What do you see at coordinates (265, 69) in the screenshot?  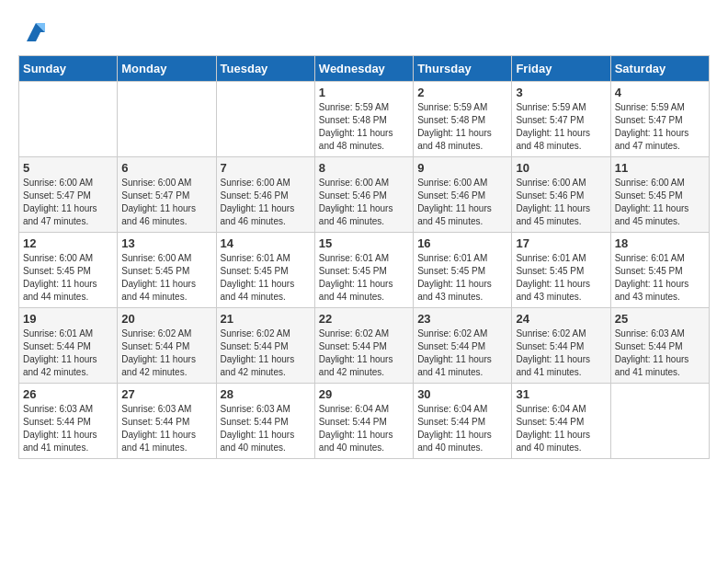 I see `column-header-tuesday: Tuesday` at bounding box center [265, 69].